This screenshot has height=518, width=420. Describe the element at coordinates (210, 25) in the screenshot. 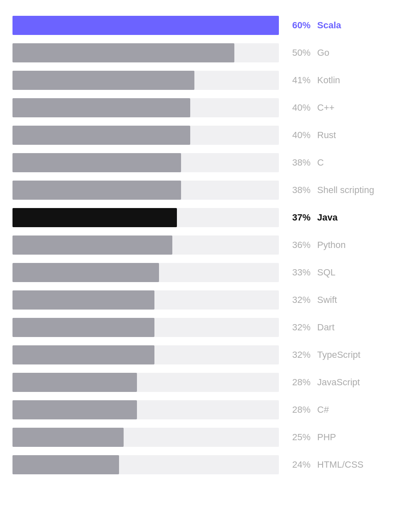

I see `chart-row: 60%Scala` at that location.